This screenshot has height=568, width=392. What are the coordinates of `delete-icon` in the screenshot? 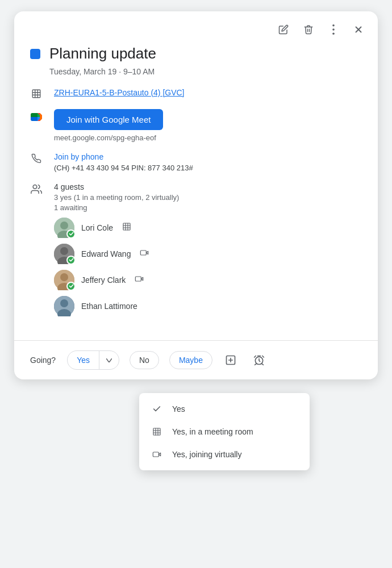 It's located at (308, 30).